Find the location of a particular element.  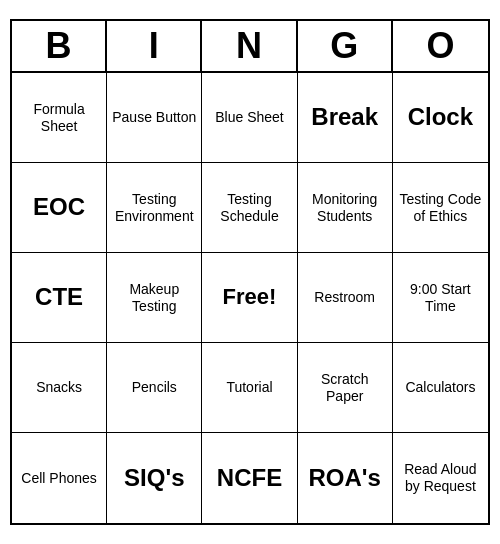

bingo-cell-3: Break is located at coordinates (346, 118).